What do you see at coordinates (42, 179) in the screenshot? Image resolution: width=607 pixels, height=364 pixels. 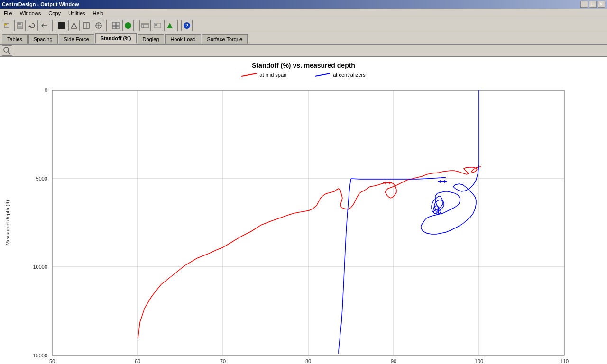 I see `svg-text: 5000` at bounding box center [42, 179].